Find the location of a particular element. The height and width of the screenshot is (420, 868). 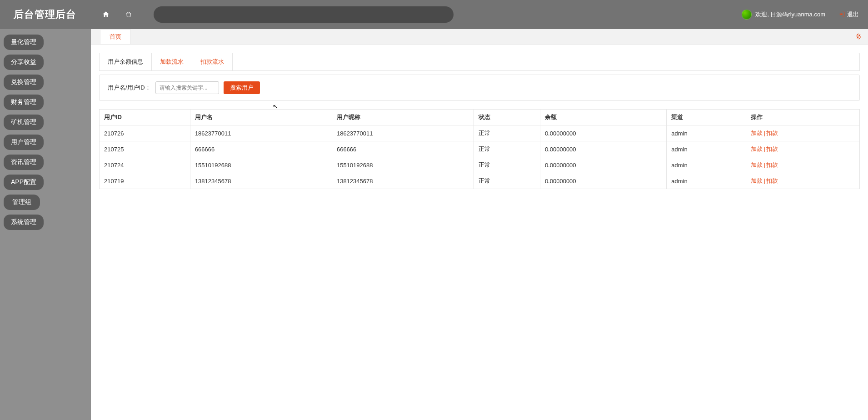

cell-user_id: 210725 is located at coordinates (145, 149).